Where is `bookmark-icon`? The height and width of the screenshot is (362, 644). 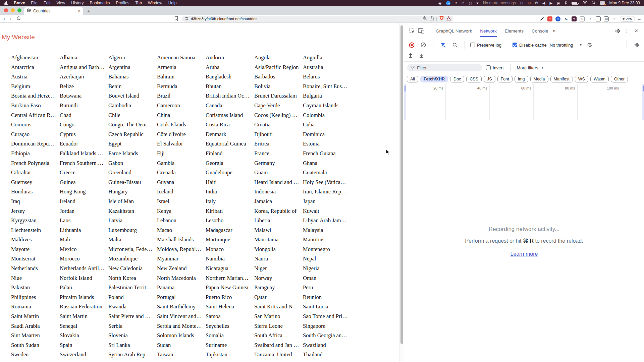 bookmark-icon is located at coordinates (176, 19).